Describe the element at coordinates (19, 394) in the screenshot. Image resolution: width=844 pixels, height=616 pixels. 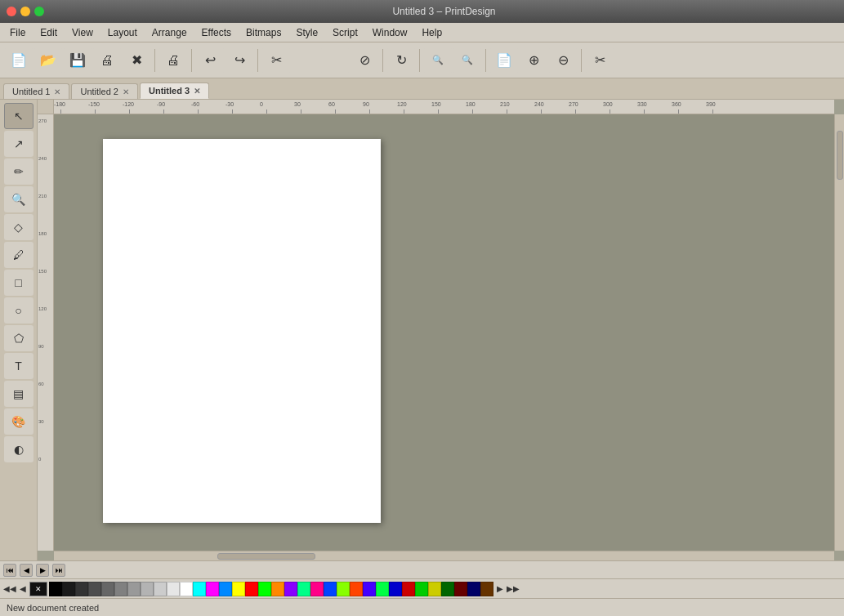
I see `table-tool: ▤` at that location.